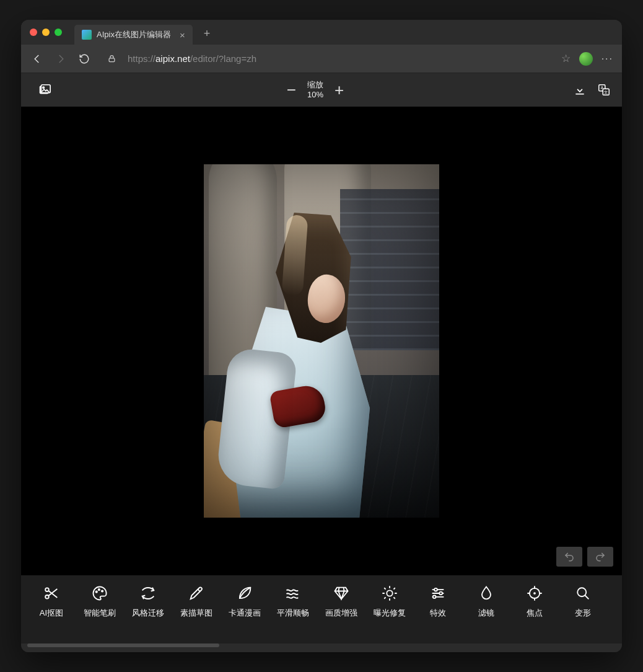 This screenshot has width=643, height=672. What do you see at coordinates (46, 32) in the screenshot?
I see `window-controls` at bounding box center [46, 32].